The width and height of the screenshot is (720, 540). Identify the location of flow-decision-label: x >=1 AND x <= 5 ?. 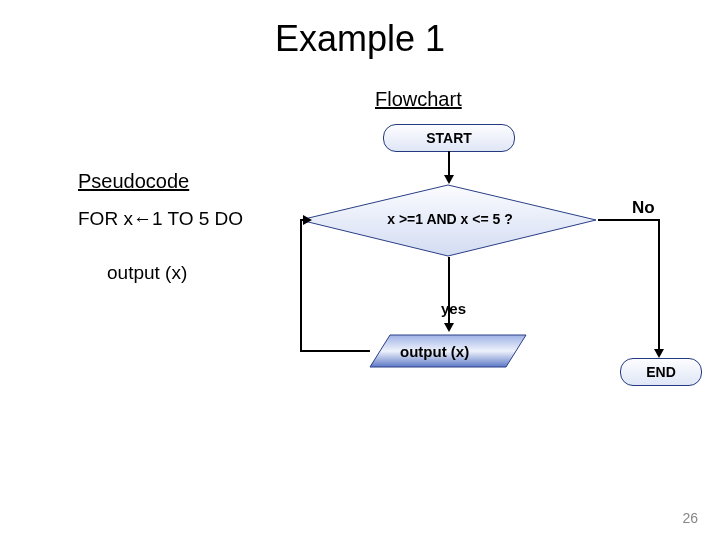
(450, 219).